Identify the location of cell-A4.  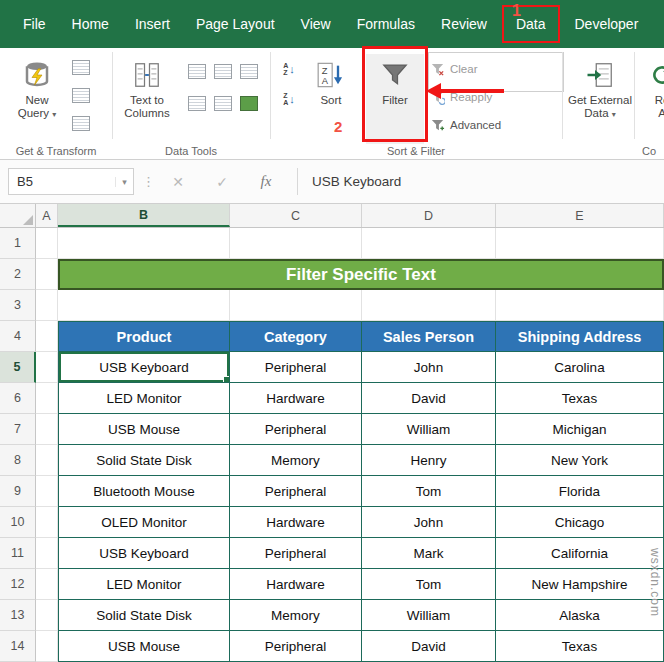
(47, 336).